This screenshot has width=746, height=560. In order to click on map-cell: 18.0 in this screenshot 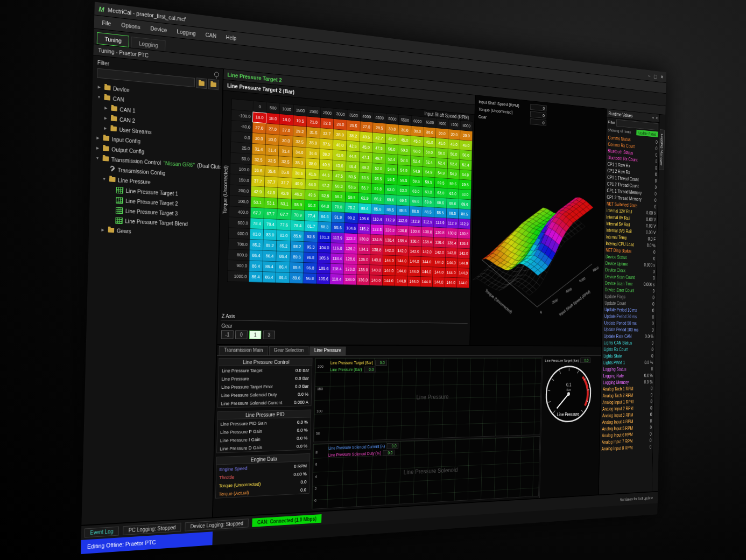, I will do `click(286, 120)`.